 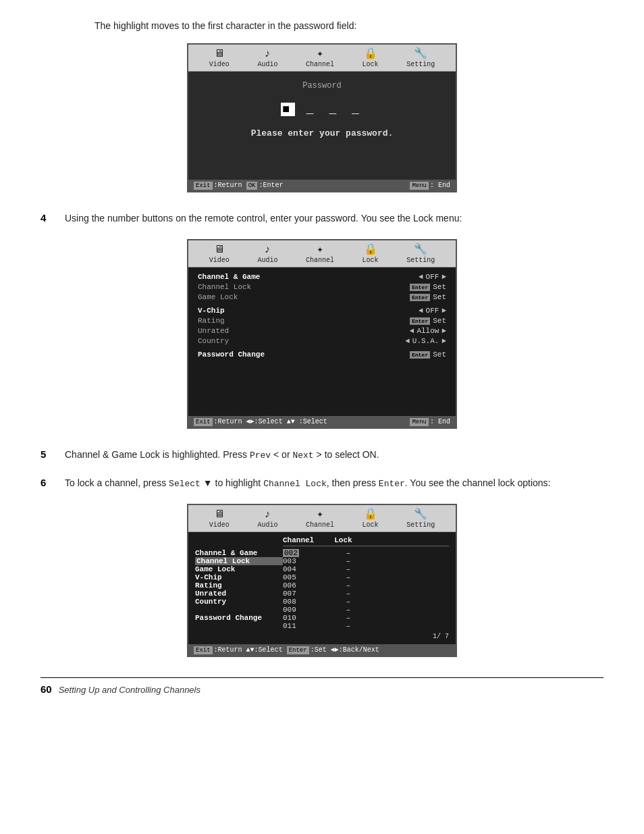 What do you see at coordinates (219, 519) in the screenshot?
I see `tab-video-3: 🖥 Video` at bounding box center [219, 519].